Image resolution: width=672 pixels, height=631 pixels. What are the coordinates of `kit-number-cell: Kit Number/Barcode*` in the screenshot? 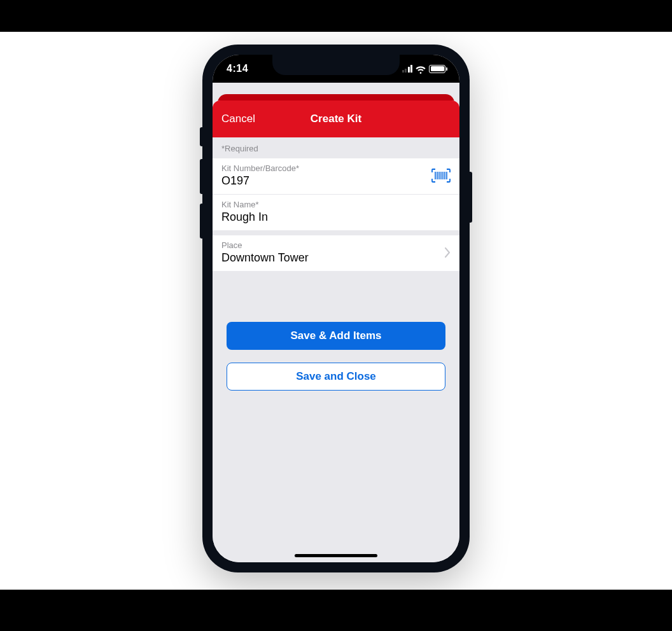 It's located at (336, 177).